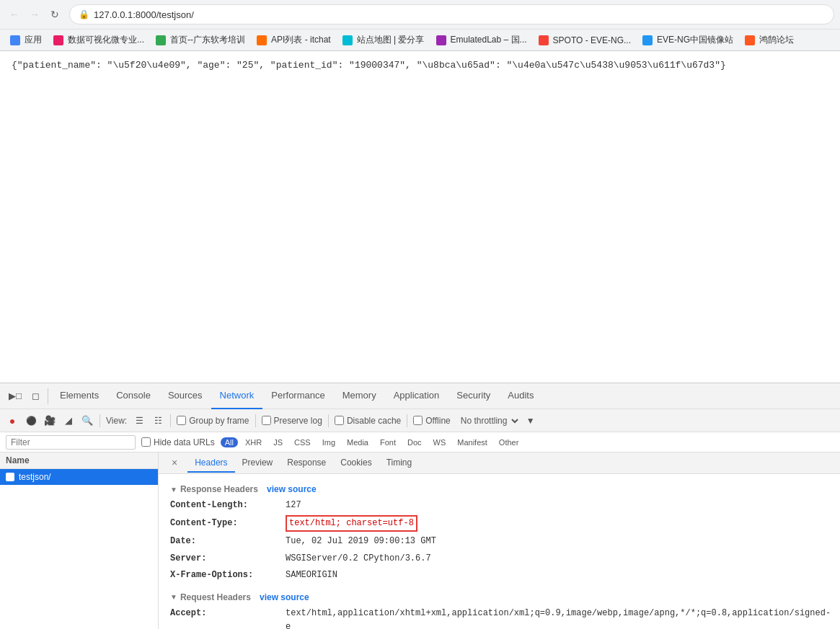  I want to click on file-list: Name testjson/, so click(79, 540).